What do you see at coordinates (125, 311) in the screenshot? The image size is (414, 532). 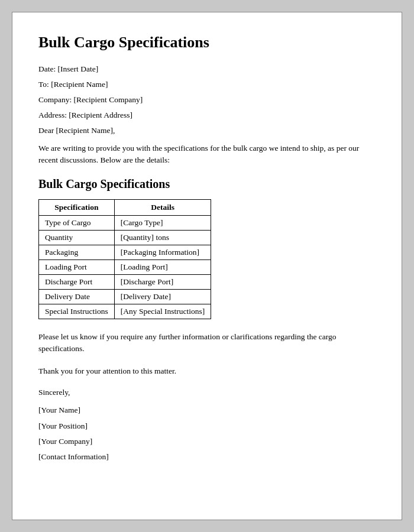 I see `table-row: Special Instructions[Any Special Instruc…` at bounding box center [125, 311].